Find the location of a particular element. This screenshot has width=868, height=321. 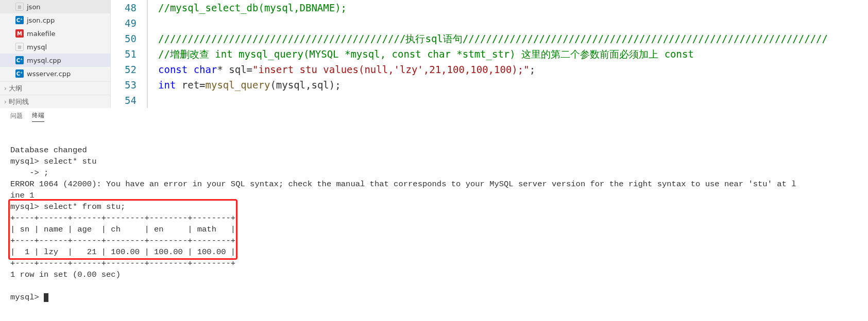

mysql-file-icon: ≡ is located at coordinates (20, 47).